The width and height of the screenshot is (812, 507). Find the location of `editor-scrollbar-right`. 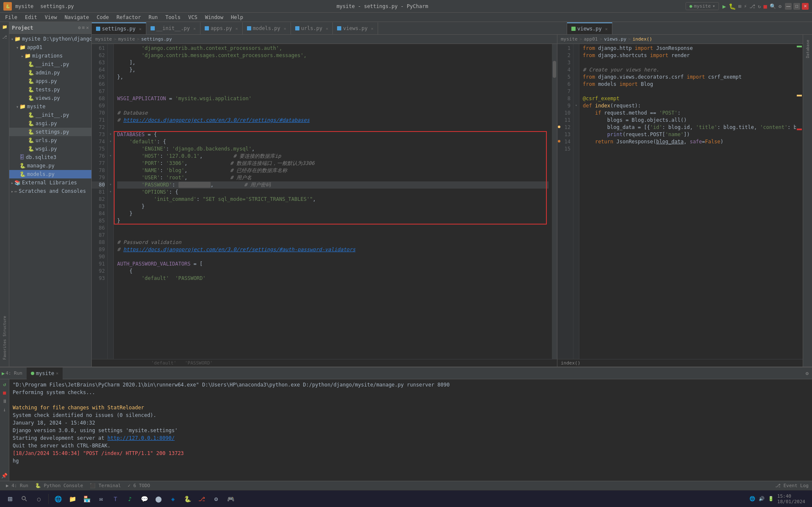

editor-scrollbar-right is located at coordinates (799, 201).